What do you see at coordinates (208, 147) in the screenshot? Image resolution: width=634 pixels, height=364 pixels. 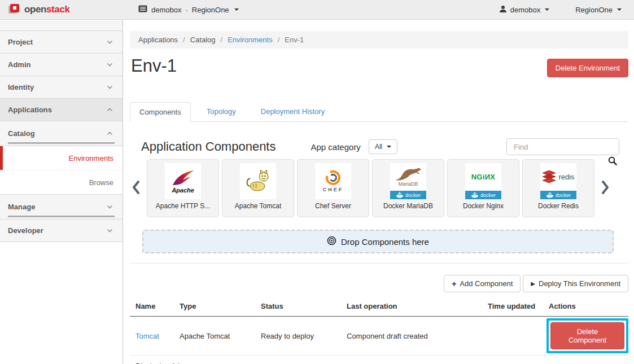 I see `application-components-heading: Application Components` at bounding box center [208, 147].